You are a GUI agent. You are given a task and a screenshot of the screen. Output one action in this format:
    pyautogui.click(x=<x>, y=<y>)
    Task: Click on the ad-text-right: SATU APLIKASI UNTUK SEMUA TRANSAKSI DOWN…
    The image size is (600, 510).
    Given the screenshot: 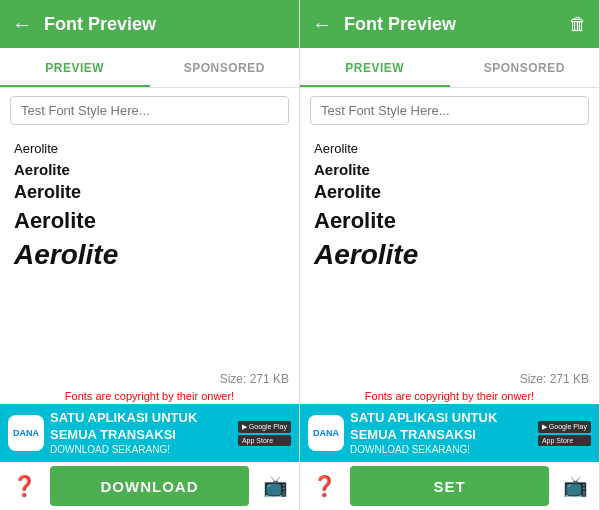 What is the action you would take?
    pyautogui.click(x=441, y=434)
    